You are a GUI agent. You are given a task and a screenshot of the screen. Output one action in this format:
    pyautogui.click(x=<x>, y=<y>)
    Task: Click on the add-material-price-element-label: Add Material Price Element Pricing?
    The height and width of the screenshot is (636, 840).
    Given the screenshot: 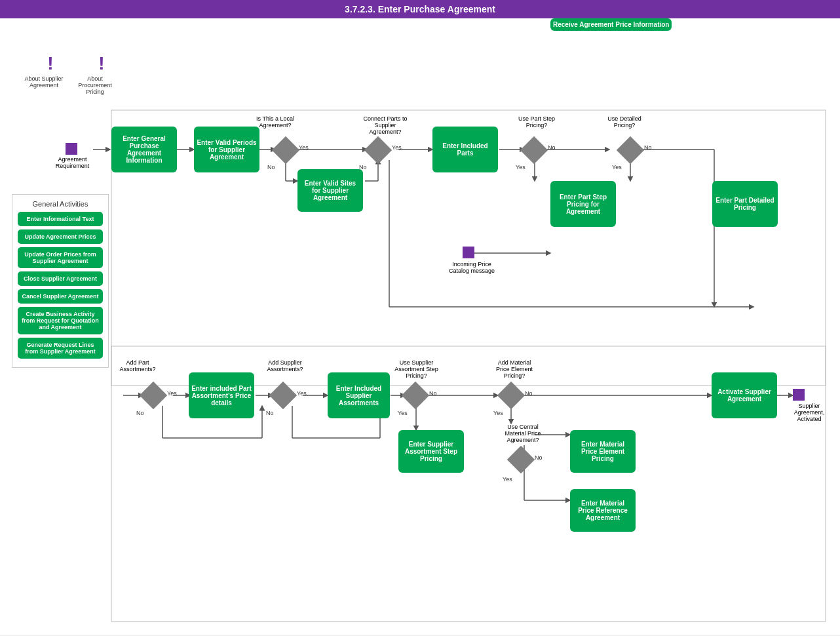 What is the action you would take?
    pyautogui.click(x=514, y=369)
    